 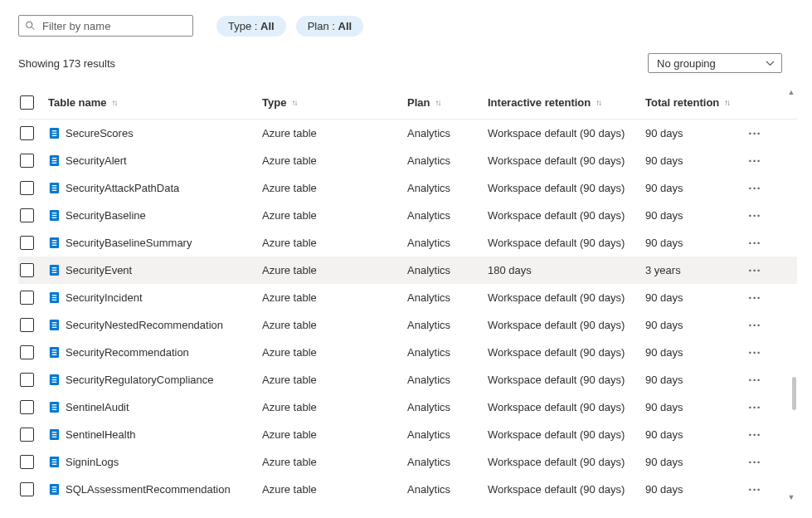 What do you see at coordinates (408, 490) in the screenshot?
I see `table-row: SQLAssessmentRecommendation Azure table …` at bounding box center [408, 490].